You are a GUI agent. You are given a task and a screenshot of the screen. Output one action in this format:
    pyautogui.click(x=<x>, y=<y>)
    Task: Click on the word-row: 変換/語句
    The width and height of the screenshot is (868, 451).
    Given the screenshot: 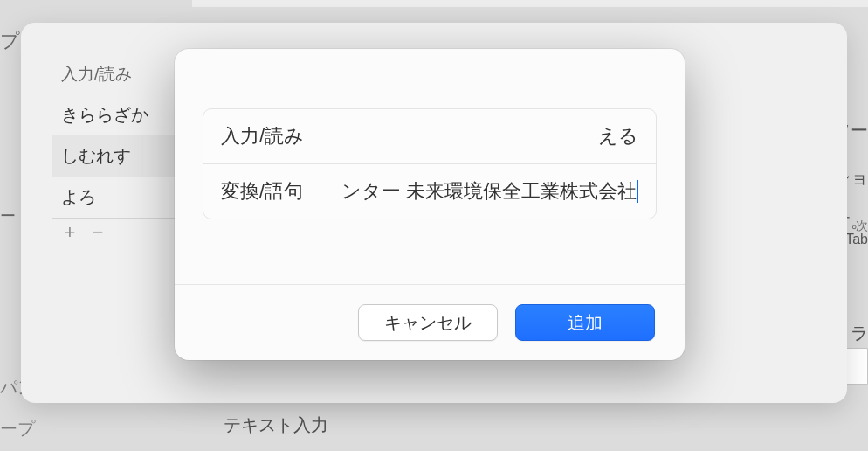 What is the action you would take?
    pyautogui.click(x=430, y=191)
    